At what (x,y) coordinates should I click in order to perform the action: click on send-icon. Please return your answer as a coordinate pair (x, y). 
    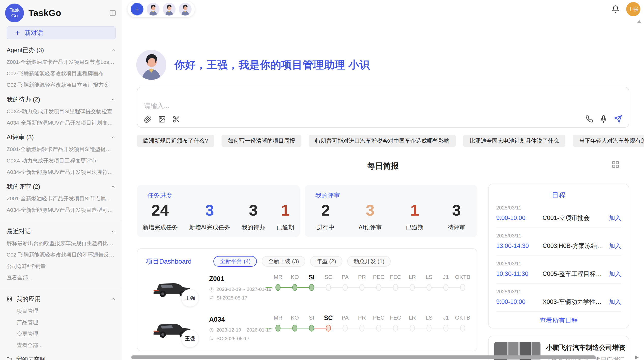
    Looking at the image, I should click on (618, 119).